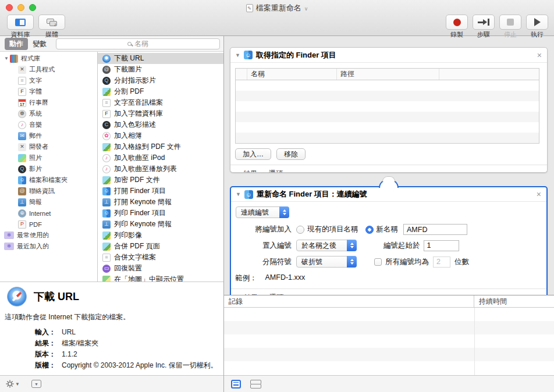 This screenshot has height=392, width=554. What do you see at coordinates (161, 114) in the screenshot?
I see `action-list-item: F 加入字體資料庫` at bounding box center [161, 114].